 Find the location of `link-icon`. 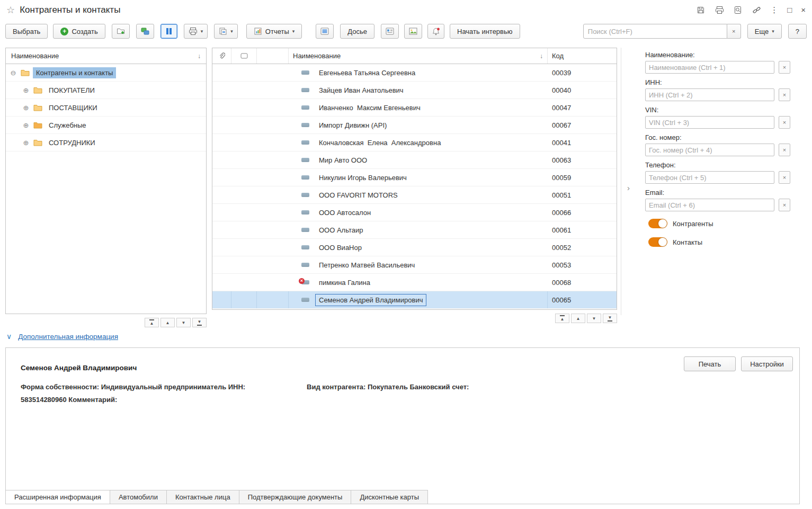

link-icon is located at coordinates (756, 10).